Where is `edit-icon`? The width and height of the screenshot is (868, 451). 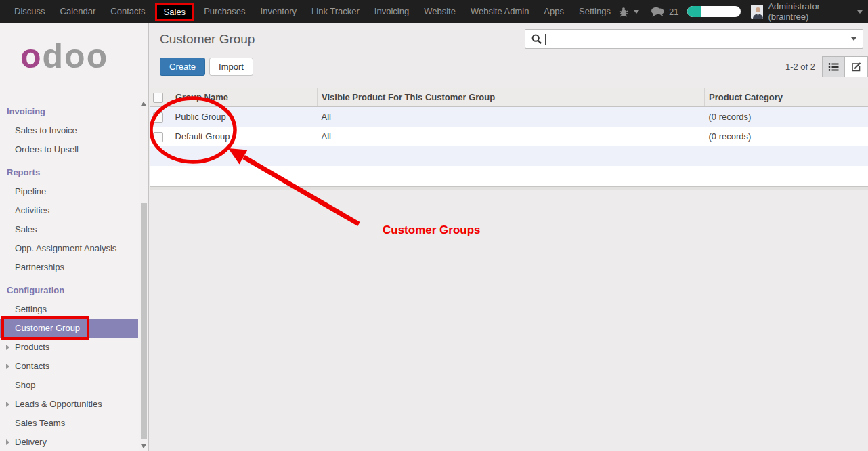
edit-icon is located at coordinates (856, 66).